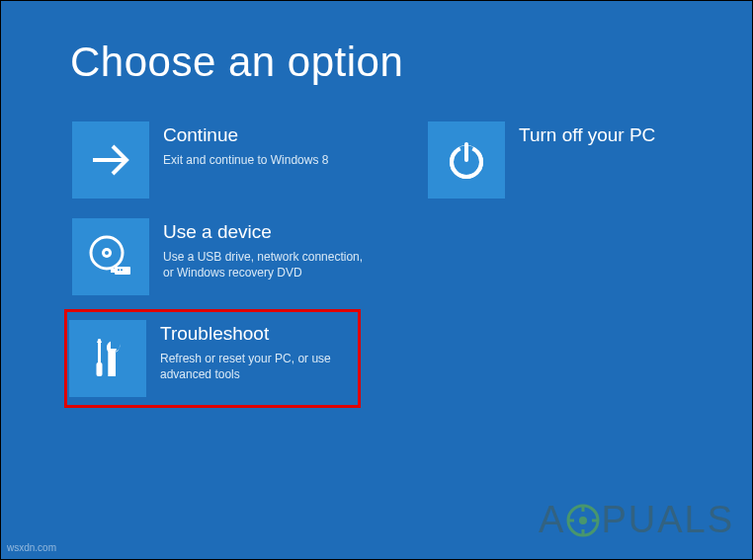 This screenshot has height=560, width=753. What do you see at coordinates (32, 547) in the screenshot?
I see `source-label: wsxdn.com` at bounding box center [32, 547].